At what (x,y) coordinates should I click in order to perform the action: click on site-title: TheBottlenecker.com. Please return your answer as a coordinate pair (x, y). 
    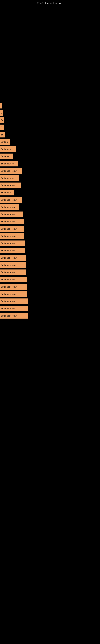
    Looking at the image, I should click on (50, 3).